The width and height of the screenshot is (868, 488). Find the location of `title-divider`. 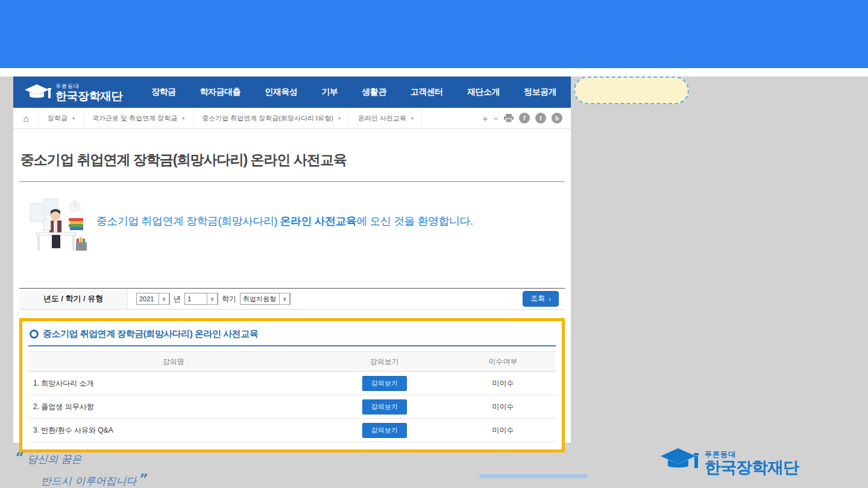

title-divider is located at coordinates (292, 182).